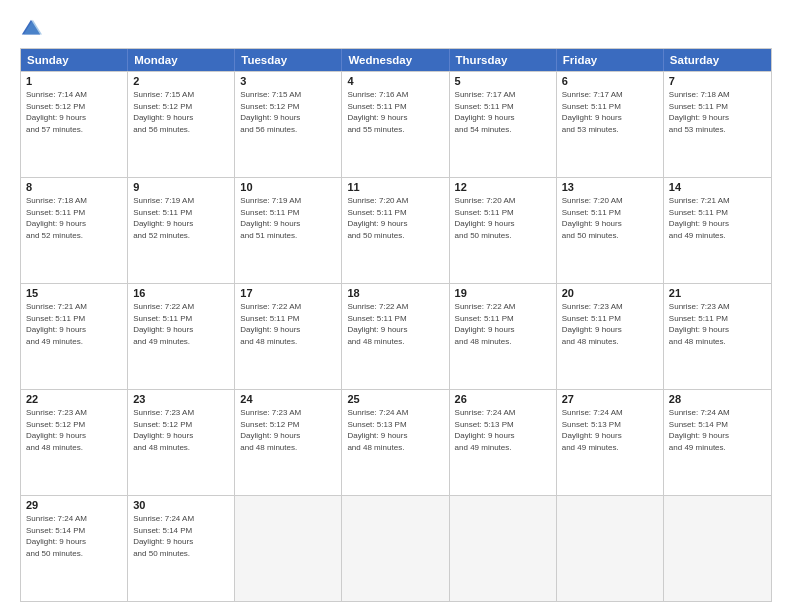  Describe the element at coordinates (288, 442) in the screenshot. I see `day-cell-24: 24Sunrise: 7:23 AM Sunset: 5:12 PM Dayli…` at that location.